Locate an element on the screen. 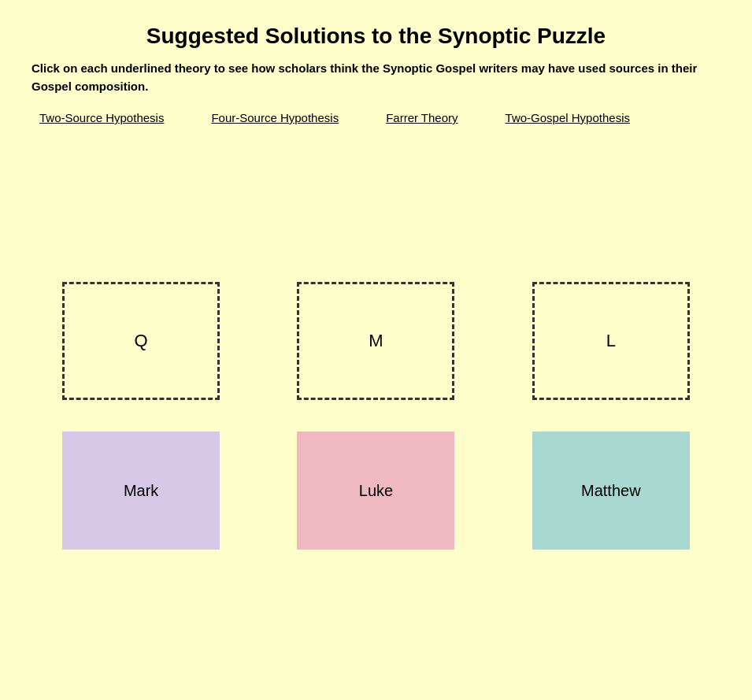 Image resolution: width=752 pixels, height=700 pixels. gospel-label-matthew: Matthew is located at coordinates (611, 491).